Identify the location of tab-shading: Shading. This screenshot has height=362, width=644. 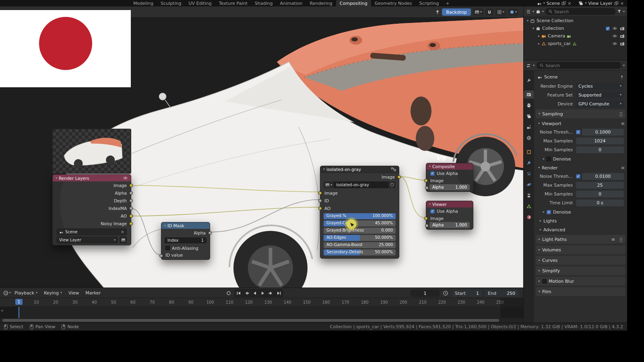
(264, 3).